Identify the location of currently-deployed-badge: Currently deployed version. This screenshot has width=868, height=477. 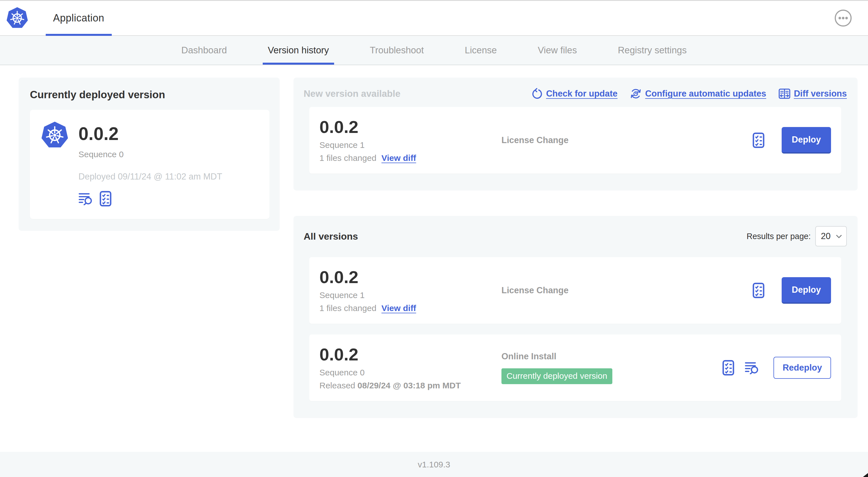
(557, 376).